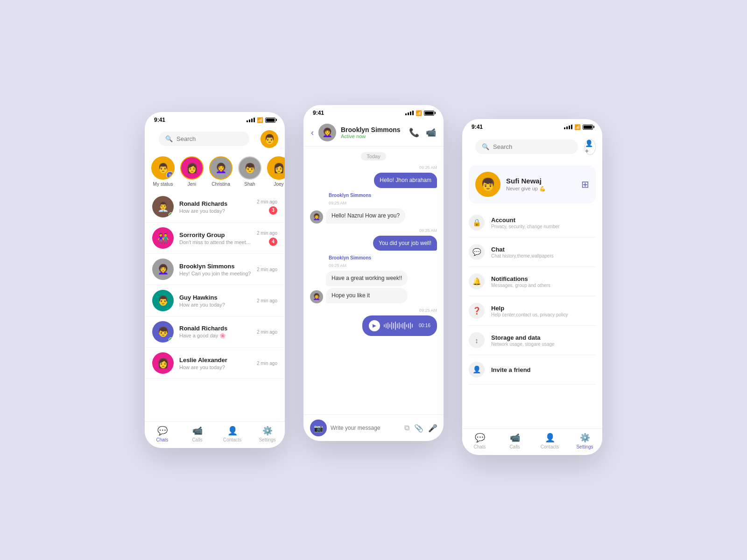 The width and height of the screenshot is (747, 560). What do you see at coordinates (318, 113) in the screenshot?
I see `time-2: 9:41` at bounding box center [318, 113].